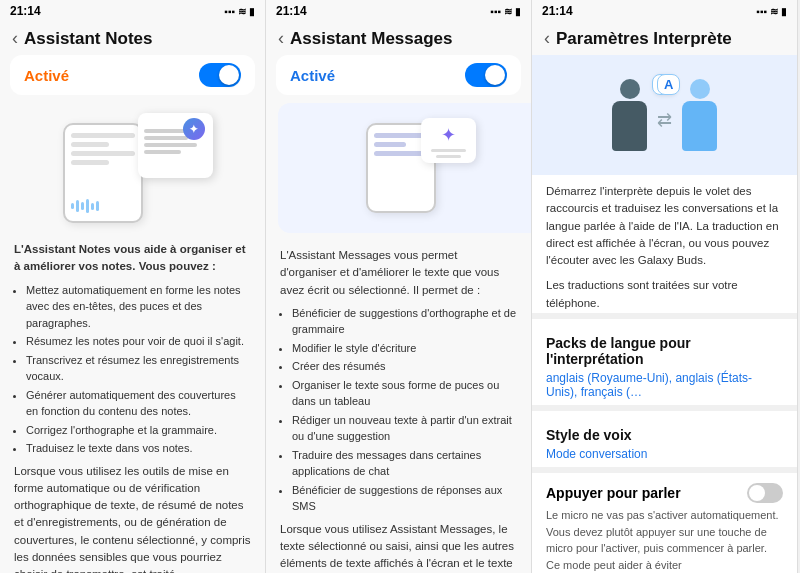 This screenshot has height=573, width=800. I want to click on lang-packs-value: anglais (Royaume-Uni), anglais (États-Un…, so click(664, 388).